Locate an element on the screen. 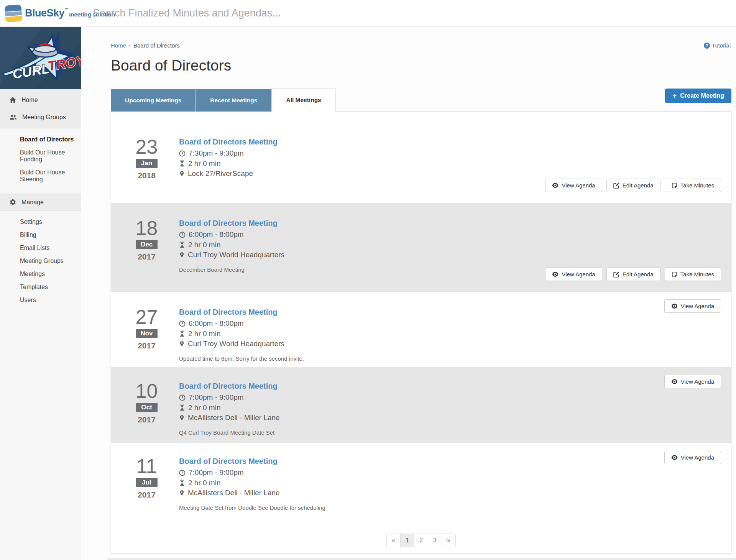 This screenshot has width=736, height=560. meeting-time: 7:30pm - 9:30pm is located at coordinates (216, 153).